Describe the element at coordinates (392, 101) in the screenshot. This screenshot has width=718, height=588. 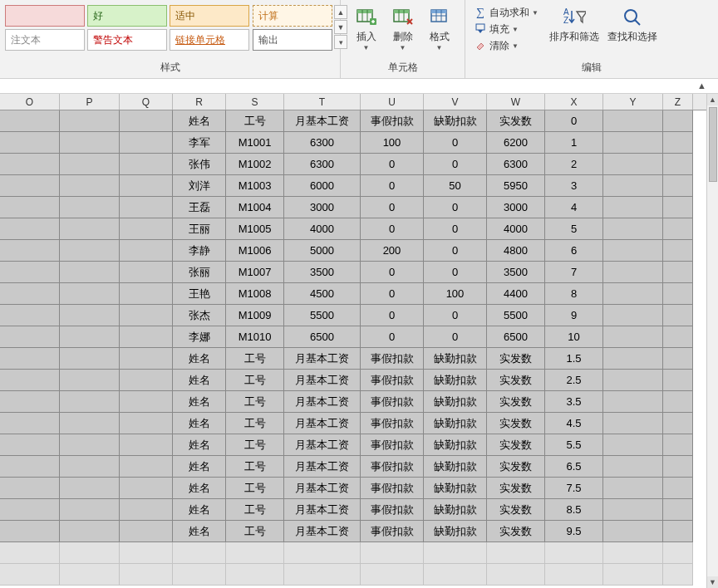
I see `column-header-U: U` at that location.